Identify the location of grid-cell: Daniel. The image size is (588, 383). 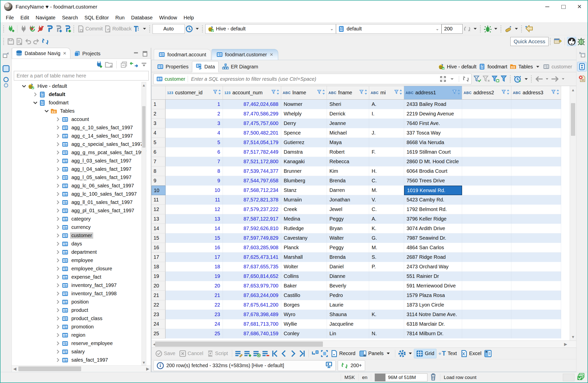
(348, 267).